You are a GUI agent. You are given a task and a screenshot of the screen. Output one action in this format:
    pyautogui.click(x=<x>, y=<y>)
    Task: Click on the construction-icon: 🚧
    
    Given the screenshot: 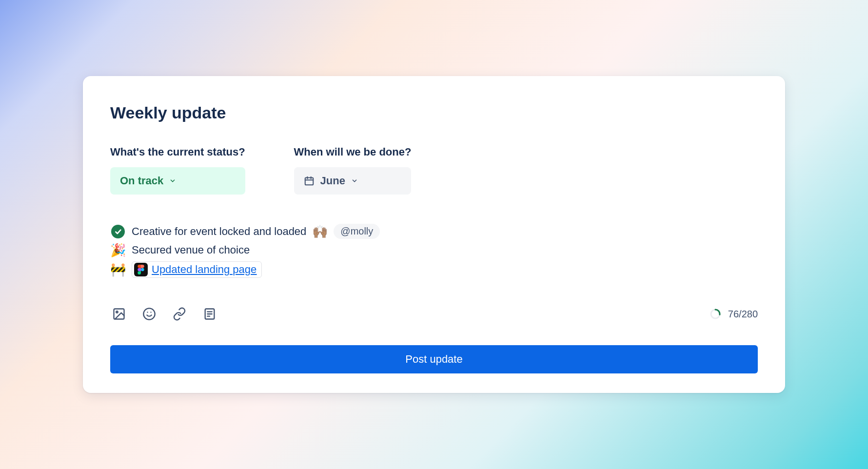 What is the action you would take?
    pyautogui.click(x=118, y=270)
    